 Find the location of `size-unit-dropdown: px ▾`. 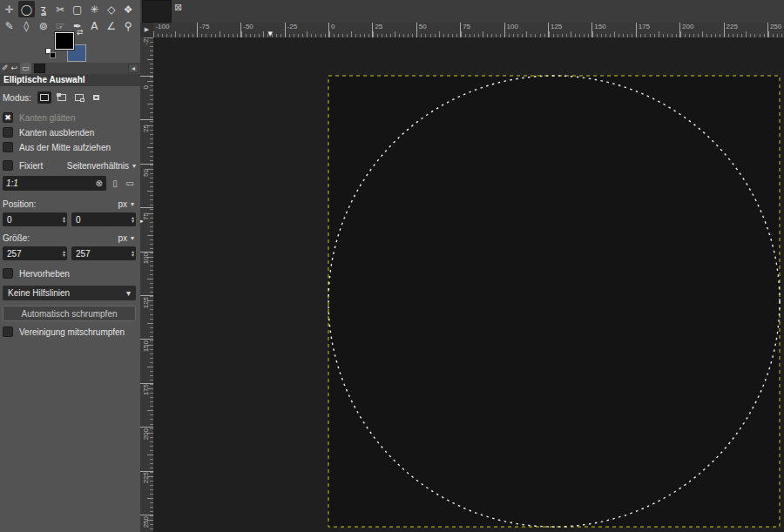

size-unit-dropdown: px ▾ is located at coordinates (127, 239).